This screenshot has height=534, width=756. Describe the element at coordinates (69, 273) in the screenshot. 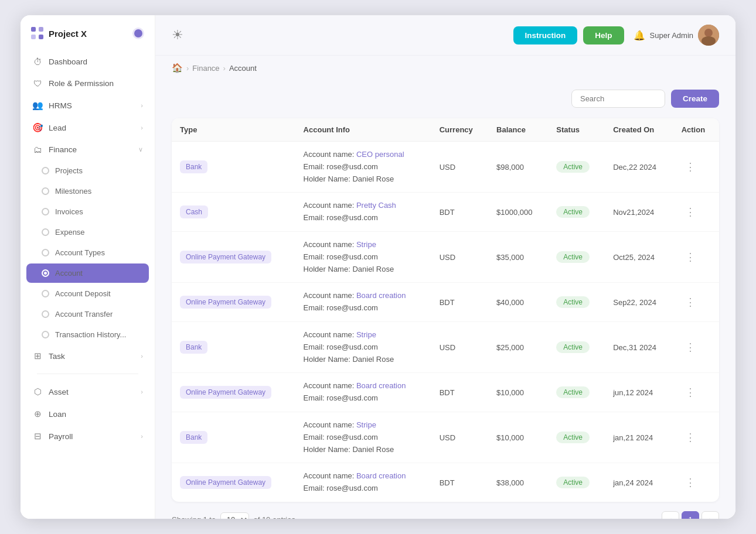

I see `sidebar-item-label: Account` at that location.